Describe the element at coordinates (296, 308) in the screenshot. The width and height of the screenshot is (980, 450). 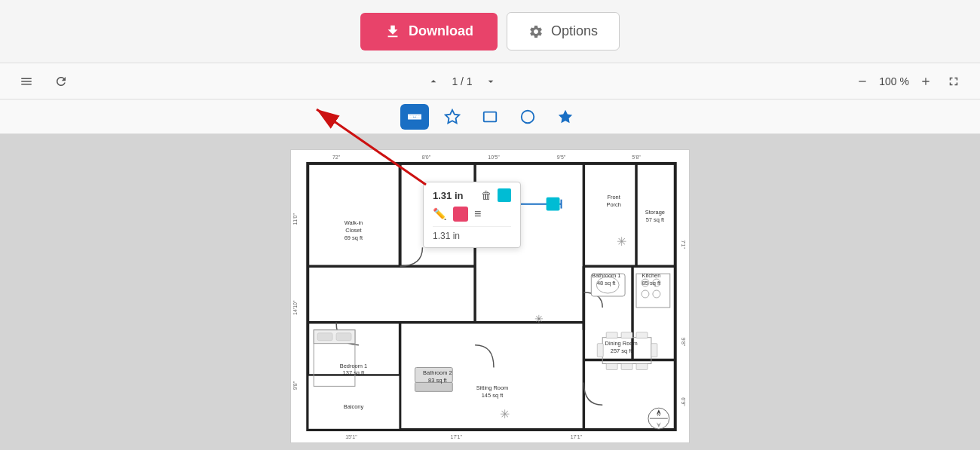
I see `svg-text: 14'10"` at that location.